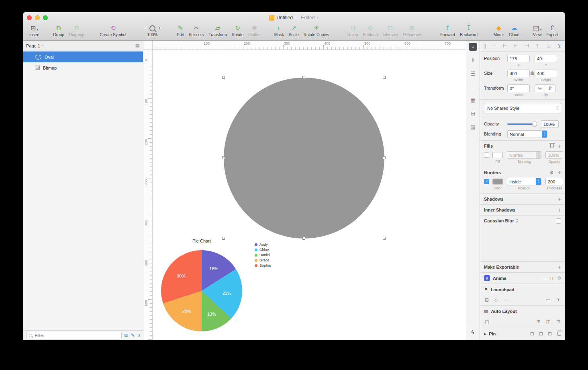  What do you see at coordinates (532, 74) in the screenshot?
I see `lock-icon` at bounding box center [532, 74].